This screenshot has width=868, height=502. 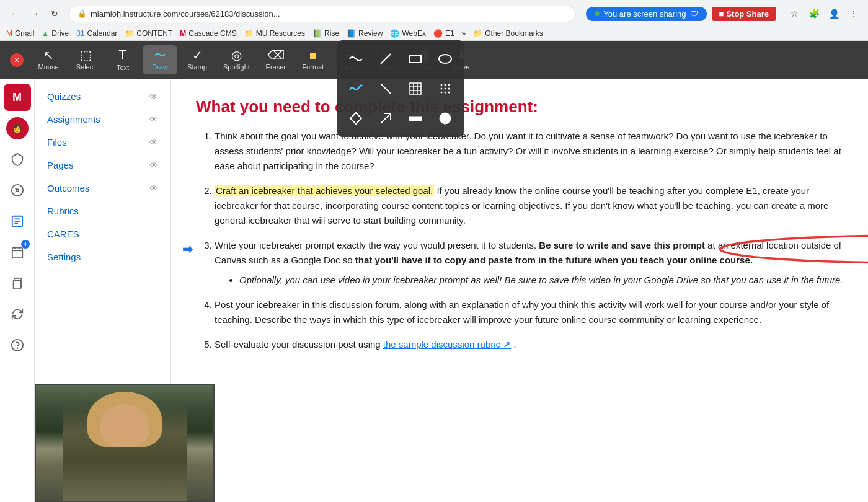 I want to click on mouse-tool-button: ↖ Mouse, so click(x=48, y=59).